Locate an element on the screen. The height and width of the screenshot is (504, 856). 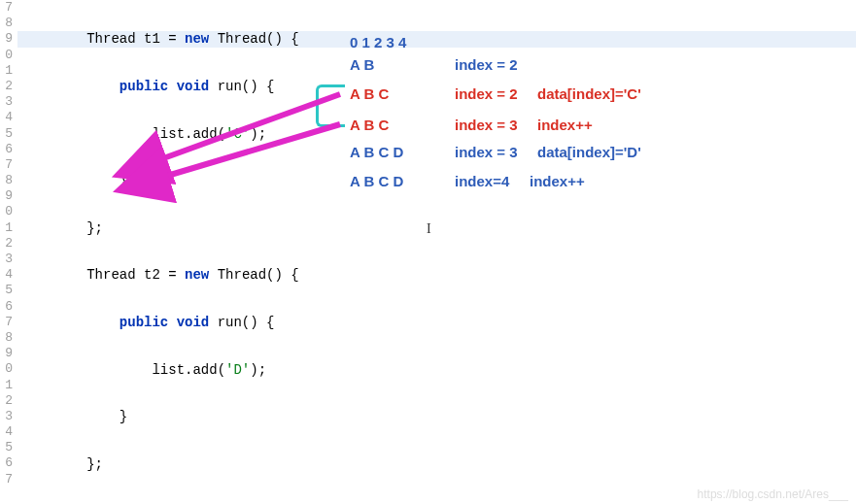
watermark: https://blog.csdn.net/Ares___ is located at coordinates (773, 494).